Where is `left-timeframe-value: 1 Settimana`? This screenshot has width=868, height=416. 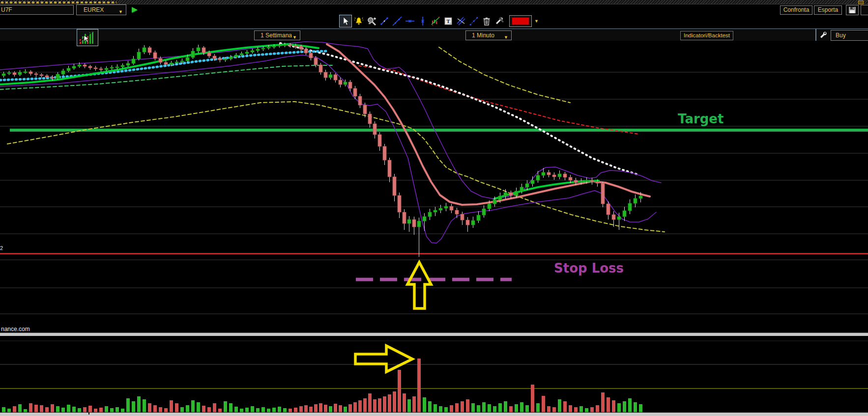 left-timeframe-value: 1 Settimana is located at coordinates (273, 35).